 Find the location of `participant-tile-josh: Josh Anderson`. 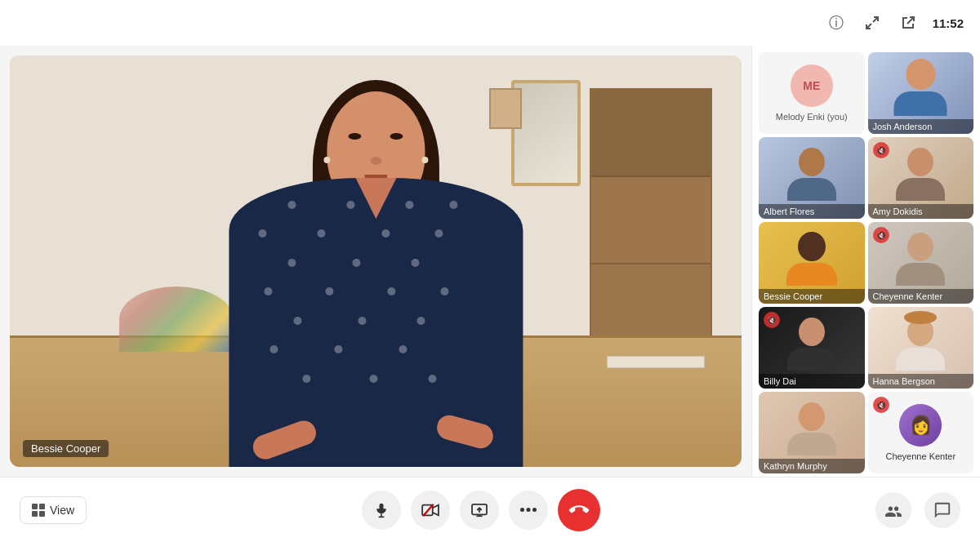

participant-tile-josh: Josh Anderson is located at coordinates (921, 93).